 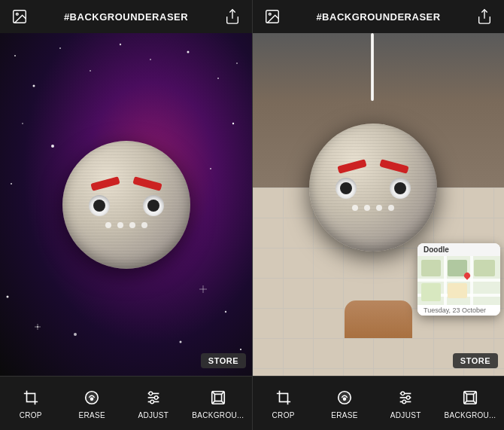 What do you see at coordinates (346, 188) in the screenshot?
I see `right-eye-left` at bounding box center [346, 188].